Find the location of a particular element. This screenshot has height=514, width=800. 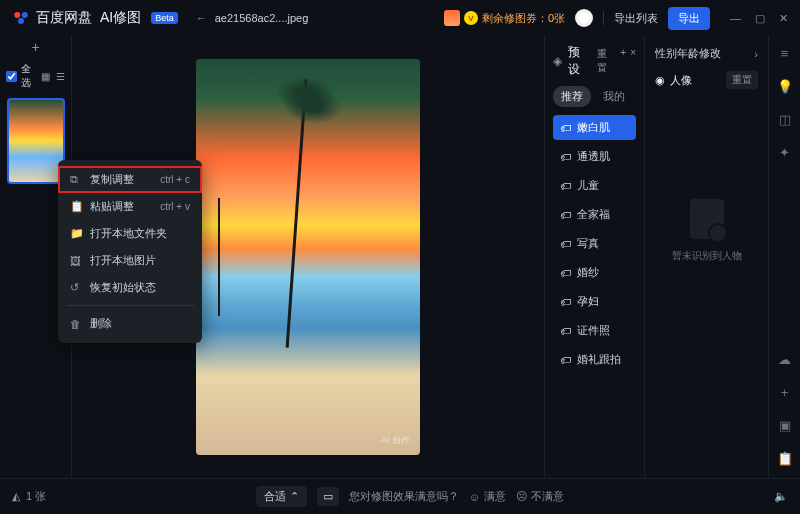

zoom-fit-label: 合适 is located at coordinates (275, 496).